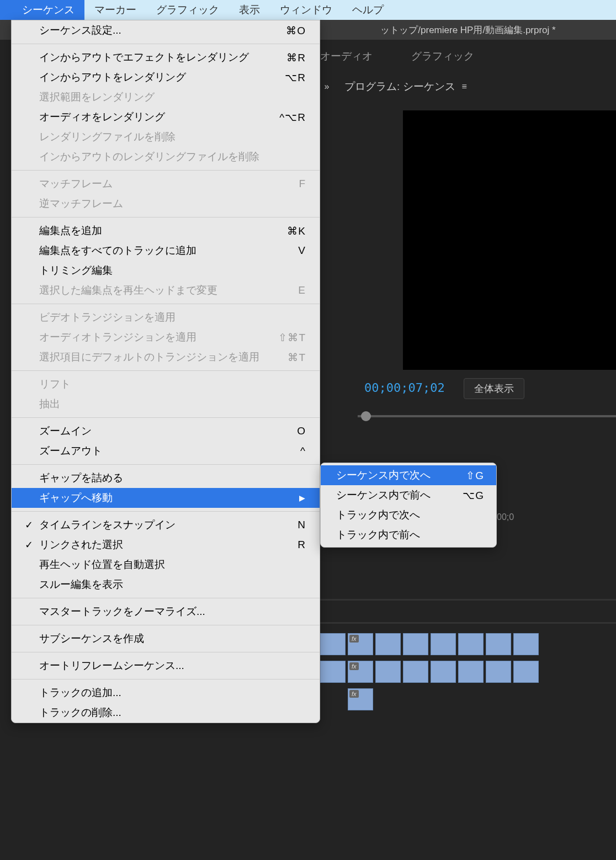 The image size is (616, 860). I want to click on menu-shortcut: R, so click(301, 545).